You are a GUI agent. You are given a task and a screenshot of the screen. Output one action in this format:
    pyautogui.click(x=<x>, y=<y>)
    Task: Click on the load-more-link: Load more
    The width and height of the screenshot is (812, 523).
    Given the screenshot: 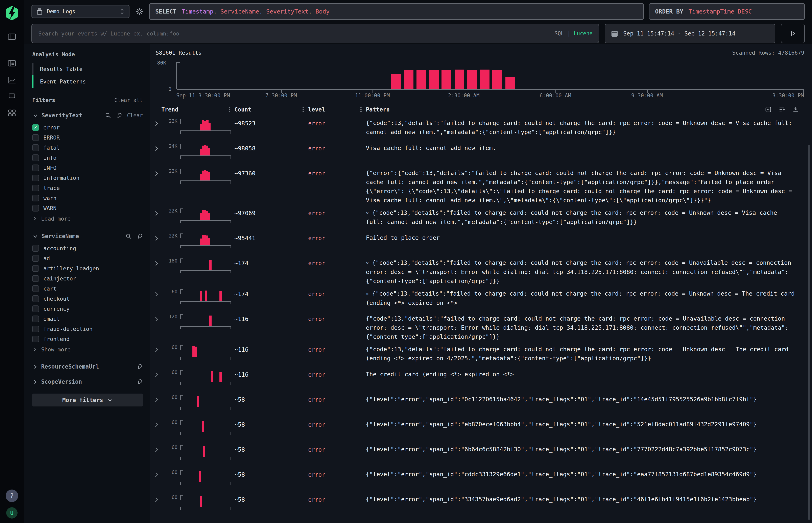 What is the action you would take?
    pyautogui.click(x=88, y=219)
    